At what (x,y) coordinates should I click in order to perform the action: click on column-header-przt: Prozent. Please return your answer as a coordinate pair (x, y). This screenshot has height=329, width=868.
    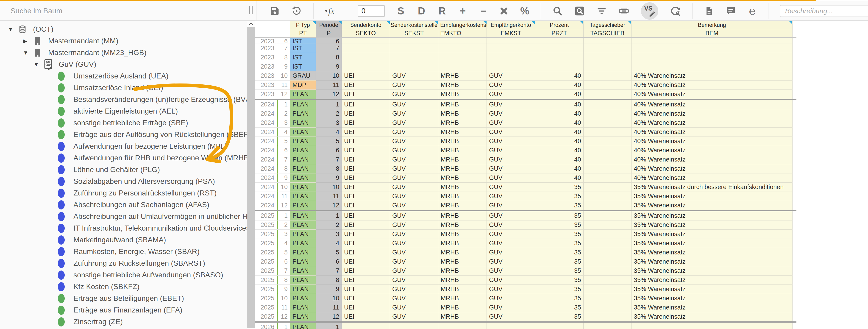
    Looking at the image, I should click on (559, 25).